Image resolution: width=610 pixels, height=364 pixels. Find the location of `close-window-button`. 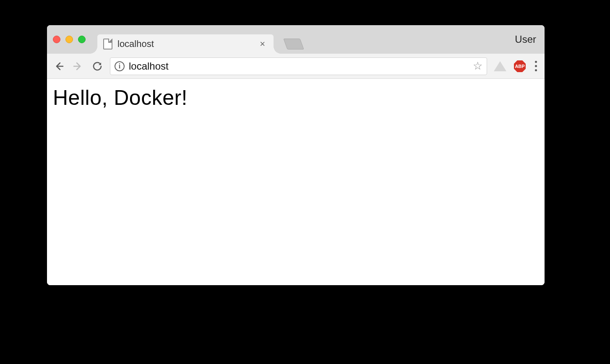

close-window-button is located at coordinates (57, 39).